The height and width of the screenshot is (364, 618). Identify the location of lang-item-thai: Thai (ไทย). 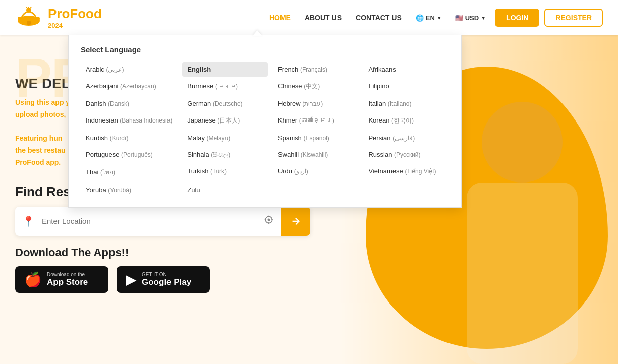
(129, 172).